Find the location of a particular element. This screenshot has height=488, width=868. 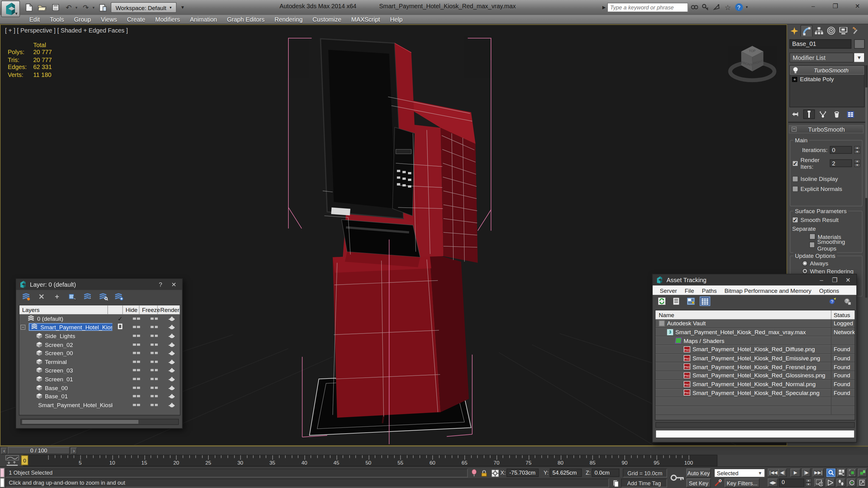

asset-row: Maps / Shaders is located at coordinates (755, 341).